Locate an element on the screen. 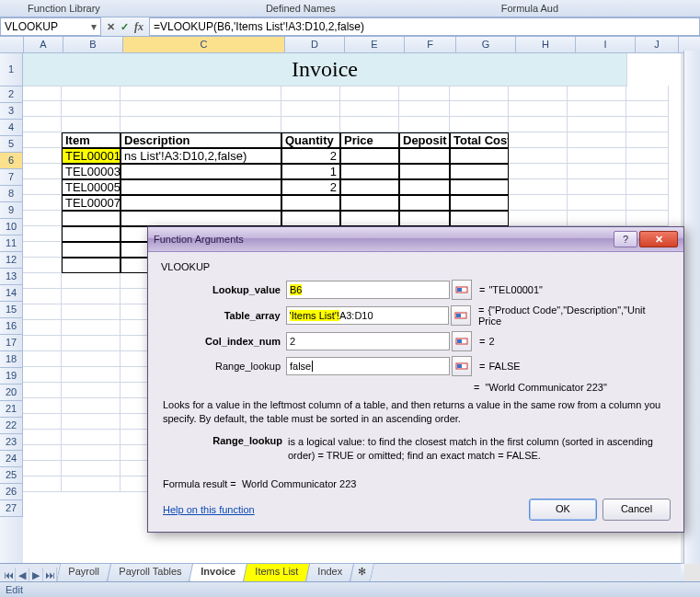  col-header-J: J is located at coordinates (657, 44).